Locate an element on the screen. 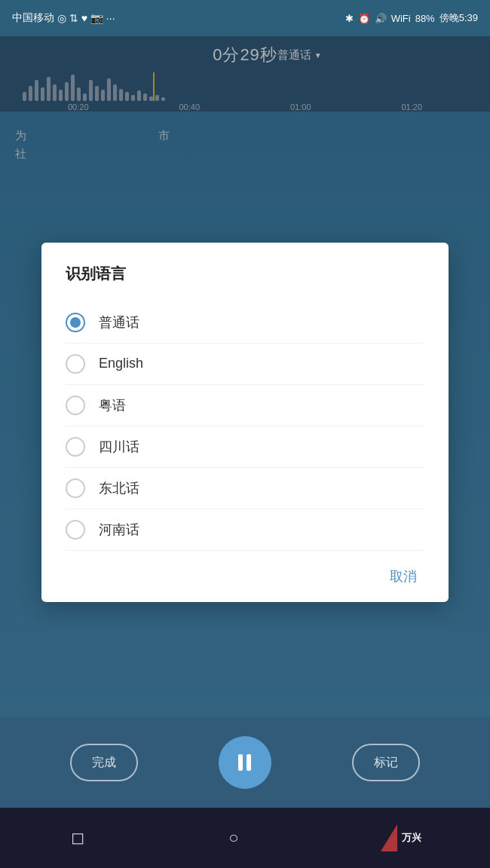 This screenshot has height=868, width=490. radio-label-sichuan: 四川话 is located at coordinates (119, 447).